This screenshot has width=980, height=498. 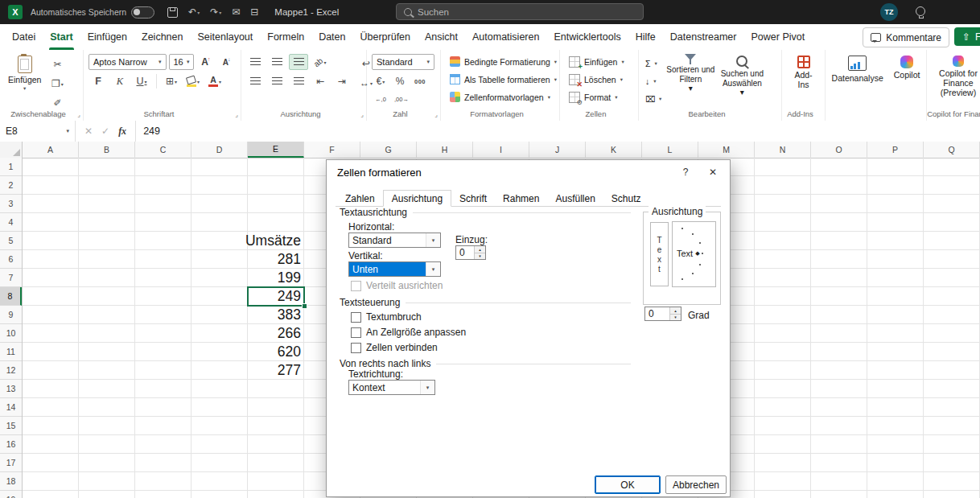 I want to click on dialog-tab: Zahlen, so click(x=360, y=198).